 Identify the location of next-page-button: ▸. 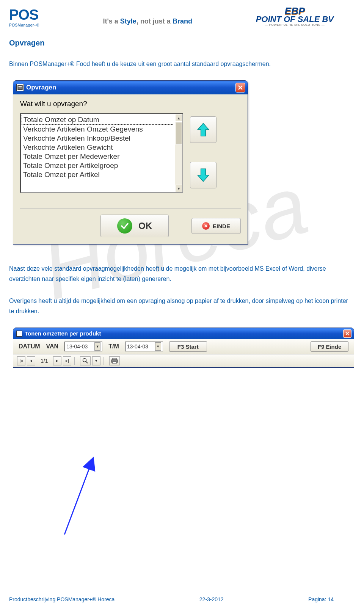
(57, 361).